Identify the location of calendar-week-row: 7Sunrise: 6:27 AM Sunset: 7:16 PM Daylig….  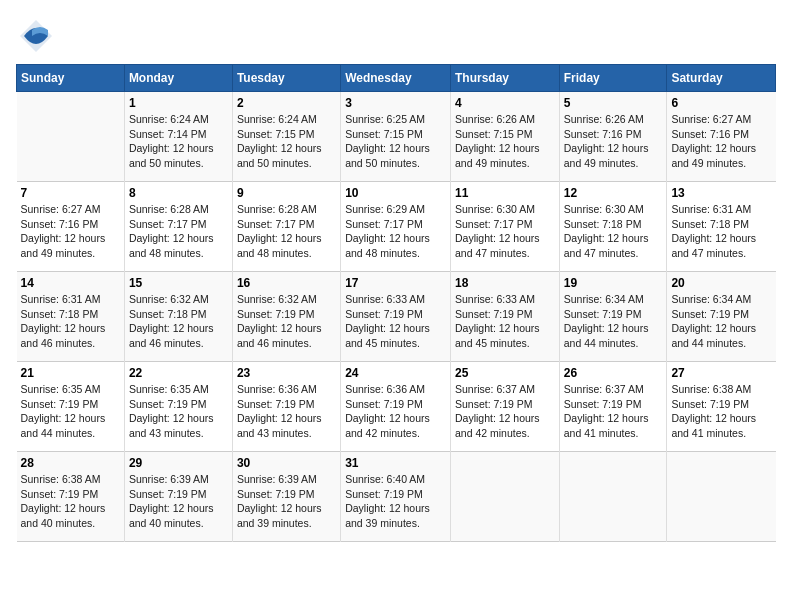
(396, 227).